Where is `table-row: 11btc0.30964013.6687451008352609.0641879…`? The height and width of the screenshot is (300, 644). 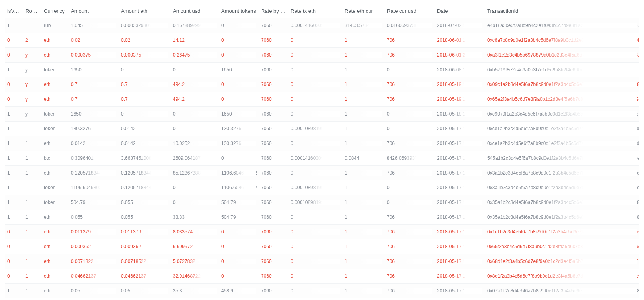
table-row: 11btc0.30964013.6687451008352609.0641879… is located at coordinates (322, 159).